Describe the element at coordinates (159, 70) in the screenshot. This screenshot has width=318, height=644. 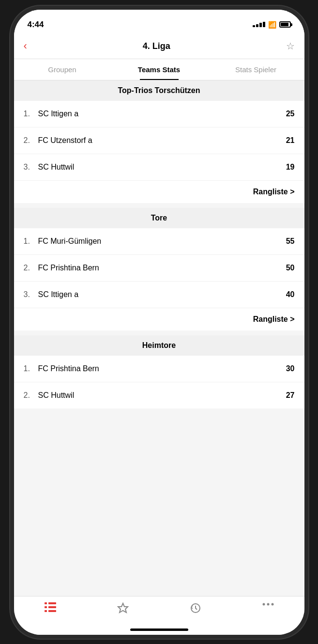
I see `tab-bar: Groupen Teams Stats Stats Spieler` at that location.